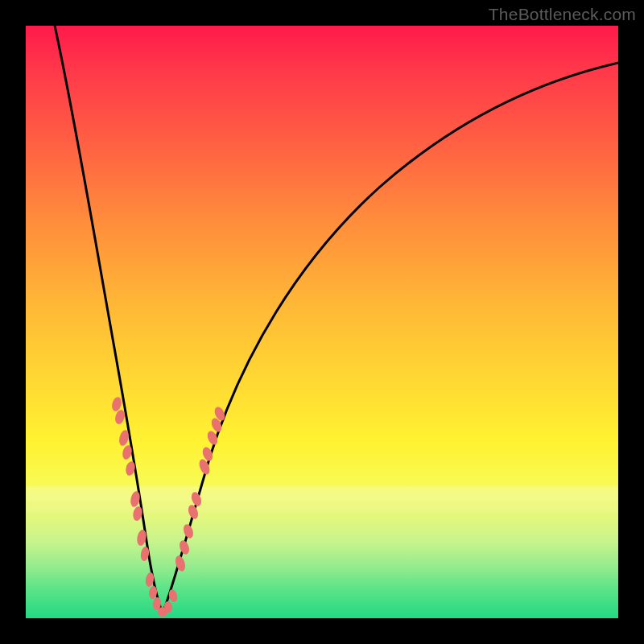 The height and width of the screenshot is (644, 644). I want to click on watermark-text: TheBottleneck.com, so click(562, 14).